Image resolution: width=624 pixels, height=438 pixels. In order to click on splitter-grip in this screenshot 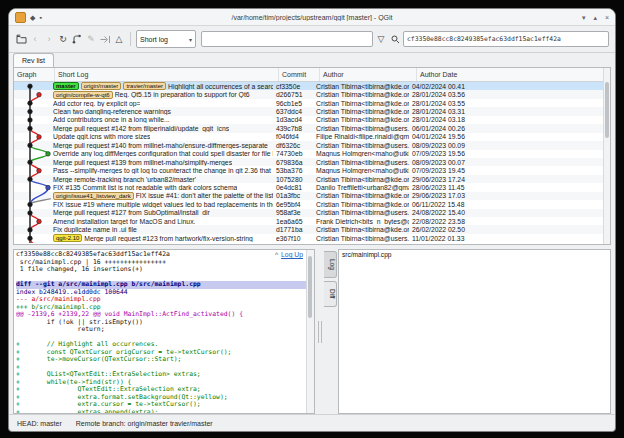, I will do `click(320, 332)`.